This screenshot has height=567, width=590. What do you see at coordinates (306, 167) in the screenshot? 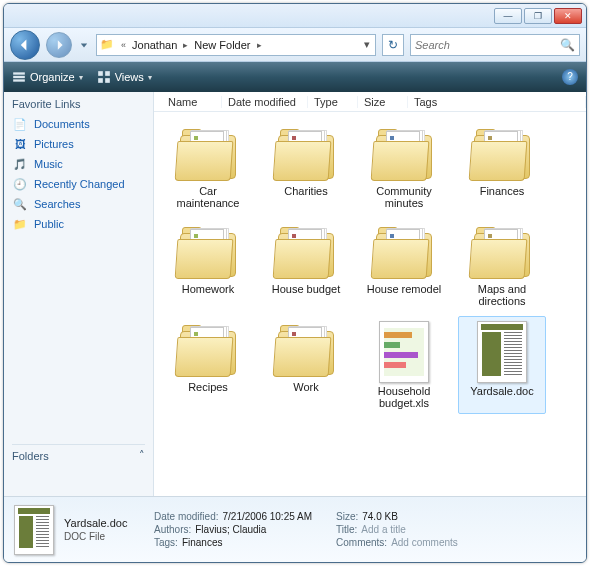
I see `file-item: Charities` at bounding box center [306, 167].